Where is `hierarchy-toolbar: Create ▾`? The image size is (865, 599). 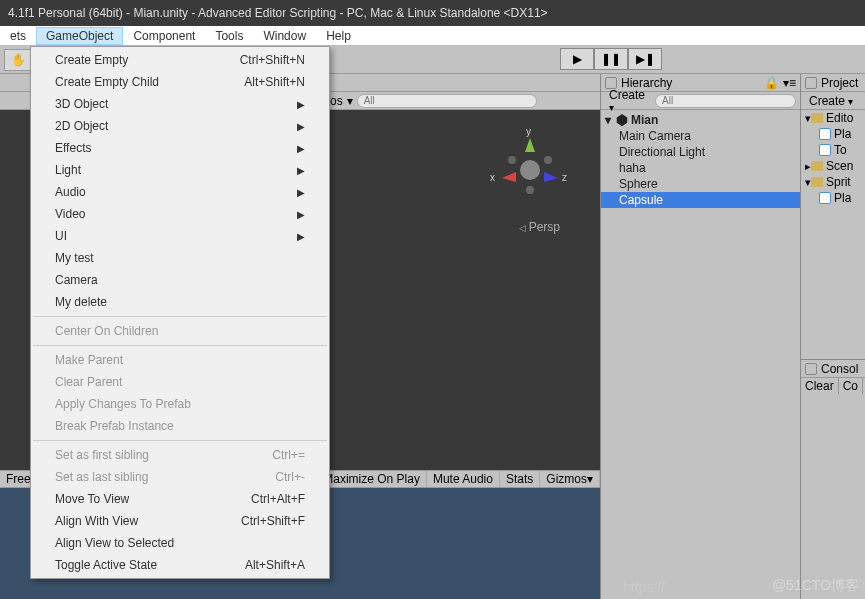 hierarchy-toolbar: Create ▾ is located at coordinates (700, 101).